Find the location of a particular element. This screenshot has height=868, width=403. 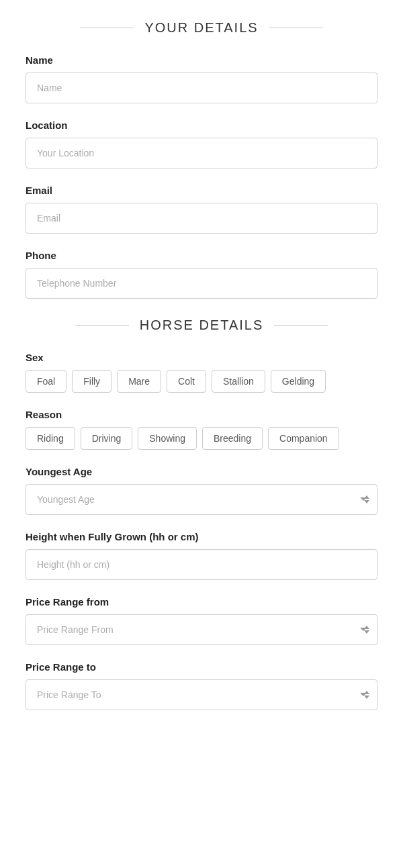

location-field-group: Location is located at coordinates (202, 144).